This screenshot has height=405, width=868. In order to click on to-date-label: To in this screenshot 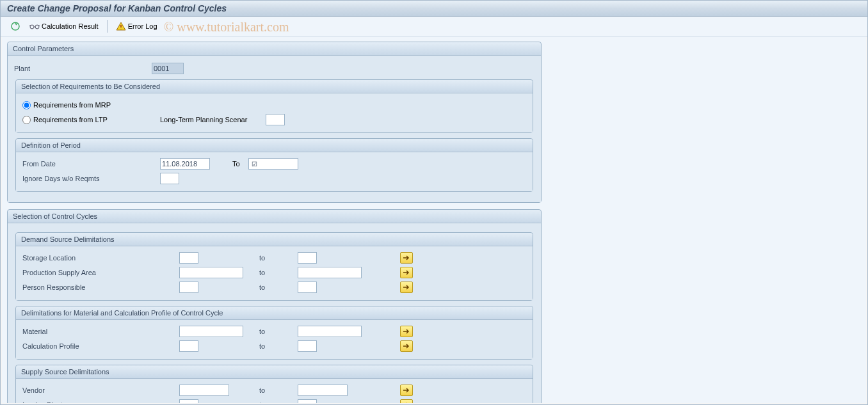, I will do `click(229, 164)`.